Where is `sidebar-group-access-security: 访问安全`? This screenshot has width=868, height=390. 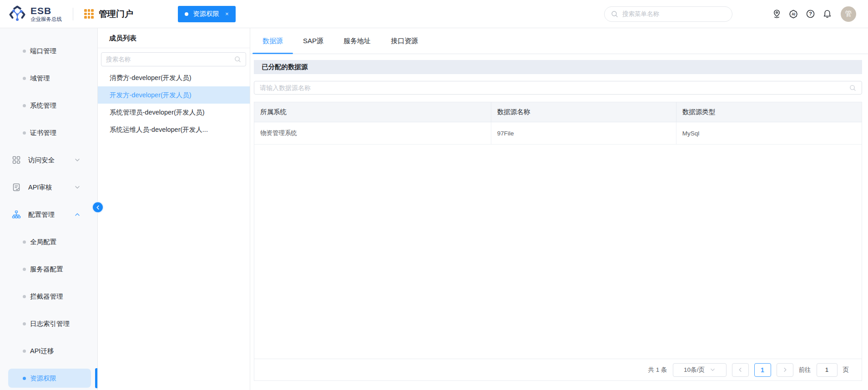 sidebar-group-access-security: 访问安全 is located at coordinates (49, 160).